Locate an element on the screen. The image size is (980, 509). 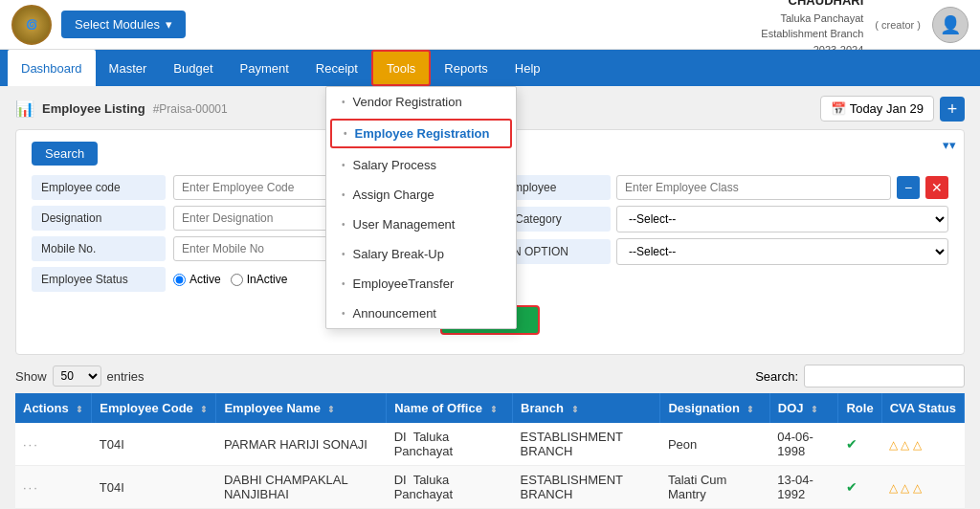
show-entries: Show 50 25 100 entries is located at coordinates (80, 376).